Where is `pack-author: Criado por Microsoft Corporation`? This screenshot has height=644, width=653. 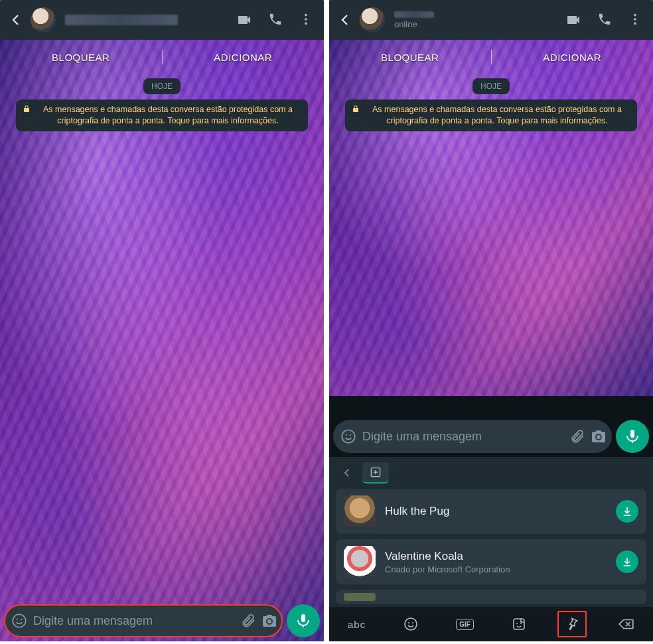
pack-author: Criado por Microsoft Corporation is located at coordinates (496, 569).